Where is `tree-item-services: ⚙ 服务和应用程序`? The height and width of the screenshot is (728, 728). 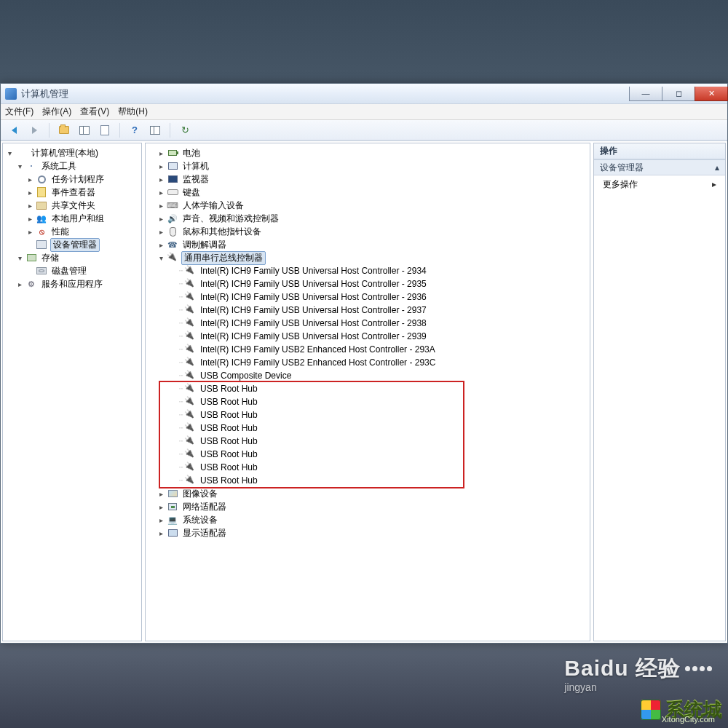 tree-item-services: ⚙ 服务和应用程序 is located at coordinates (72, 284).